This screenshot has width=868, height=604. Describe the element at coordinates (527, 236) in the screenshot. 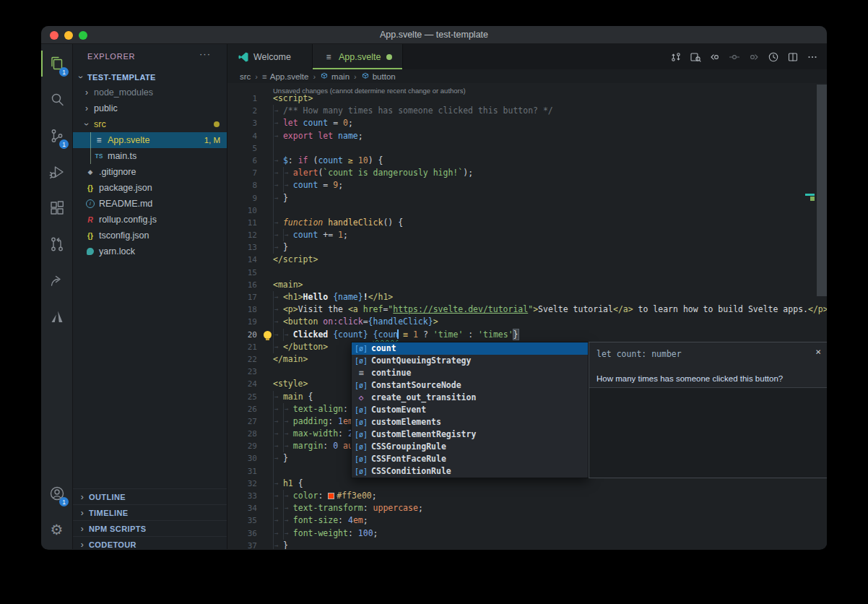

I see `code-line-12: 12→→count += 1;` at that location.